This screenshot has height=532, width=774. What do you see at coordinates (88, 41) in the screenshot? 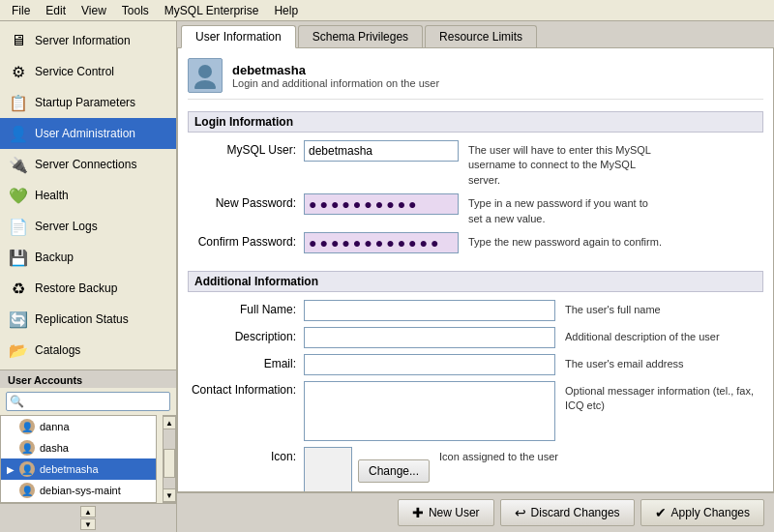
I see `sidebar-item-server-info: 🖥 Server Information` at bounding box center [88, 41].